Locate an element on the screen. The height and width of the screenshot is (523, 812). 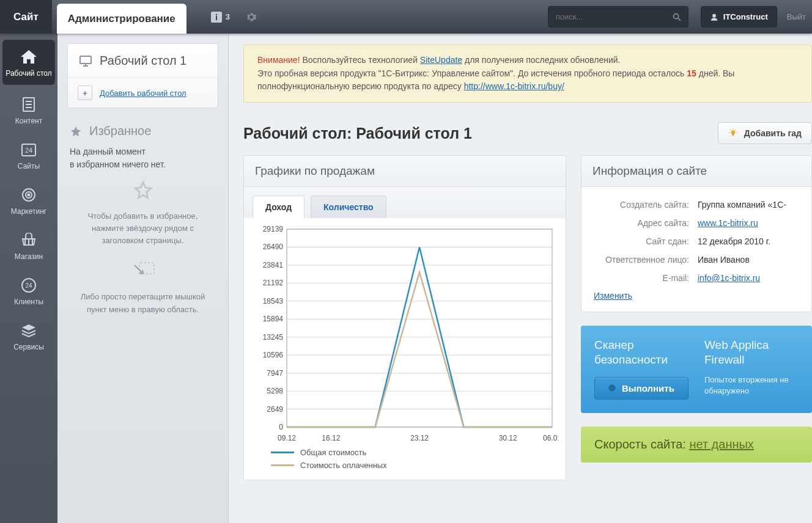
notifications-button: 3 is located at coordinates (220, 17).